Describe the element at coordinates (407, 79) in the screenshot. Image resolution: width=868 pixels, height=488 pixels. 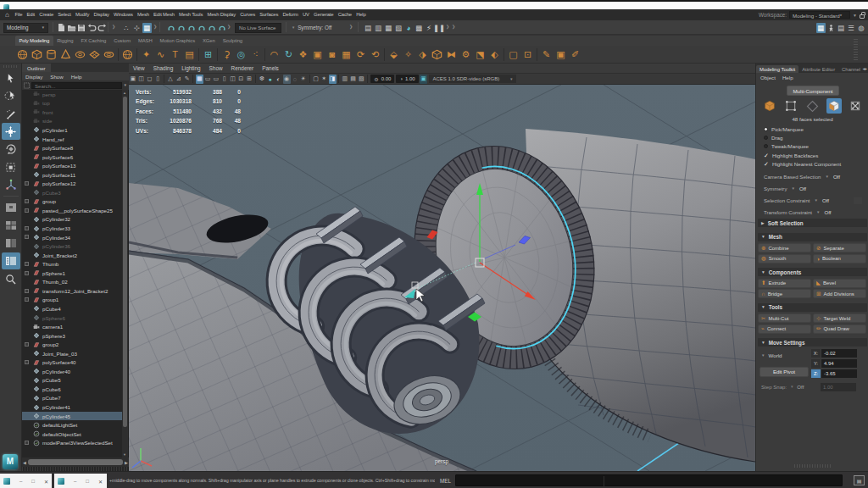
I see `gamma-field: ◑1.00` at that location.